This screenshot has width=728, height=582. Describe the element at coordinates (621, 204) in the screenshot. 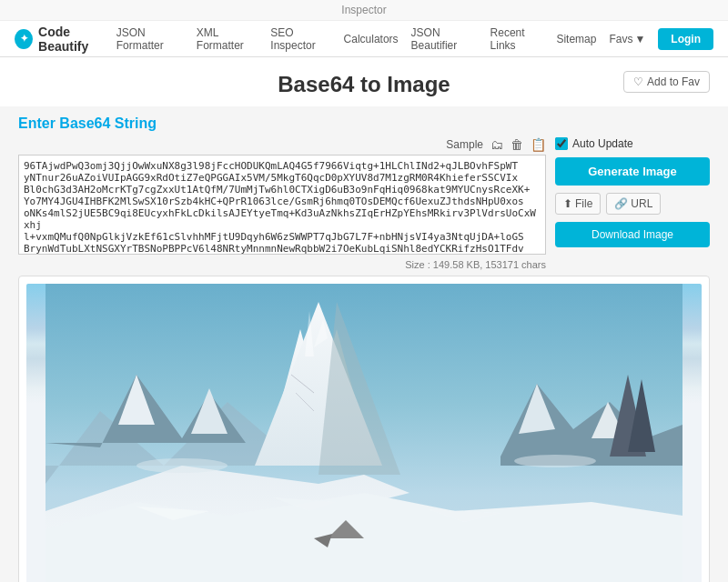

I see `link-icon: 🔗` at that location.